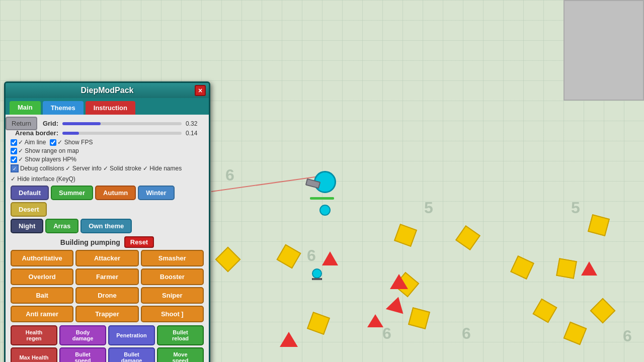 The image size is (644, 362). Describe the element at coordinates (106, 226) in the screenshot. I see `theme-own-btn: Own theme` at that location.